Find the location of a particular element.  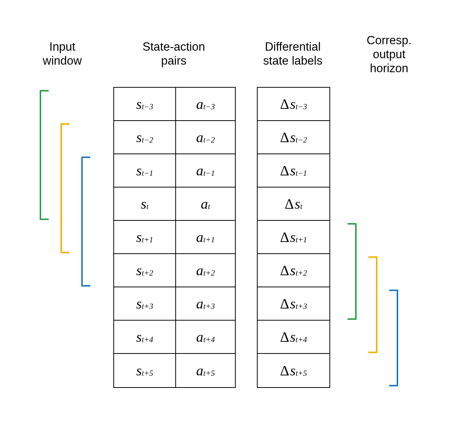

action-cell: at−3 is located at coordinates (206, 104).